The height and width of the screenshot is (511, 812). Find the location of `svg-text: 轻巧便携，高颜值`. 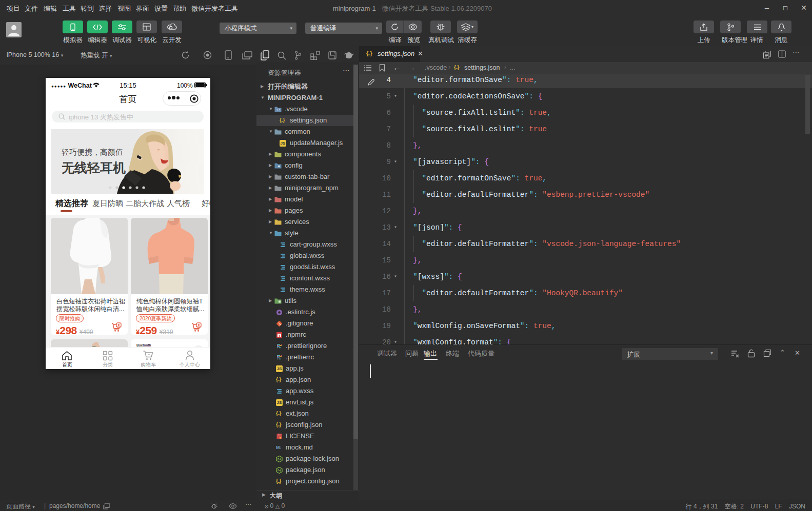

svg-text: 轻巧便携，高颜值 is located at coordinates (92, 152).